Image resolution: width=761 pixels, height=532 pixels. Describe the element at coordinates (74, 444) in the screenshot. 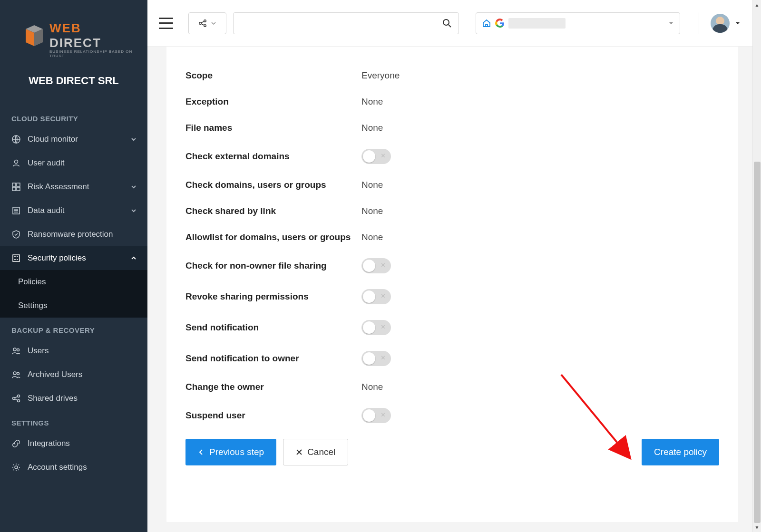

I see `sidebar-item-integrations: Integrations` at that location.